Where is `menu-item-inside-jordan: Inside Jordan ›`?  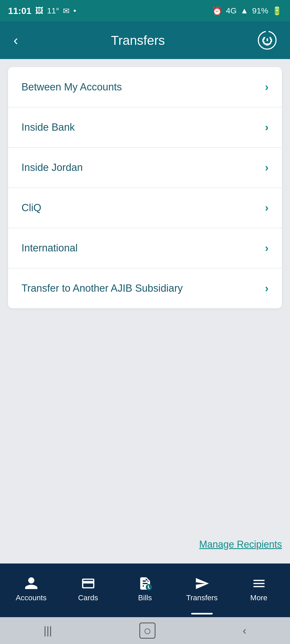
menu-item-inside-jordan: Inside Jordan › is located at coordinates (145, 168).